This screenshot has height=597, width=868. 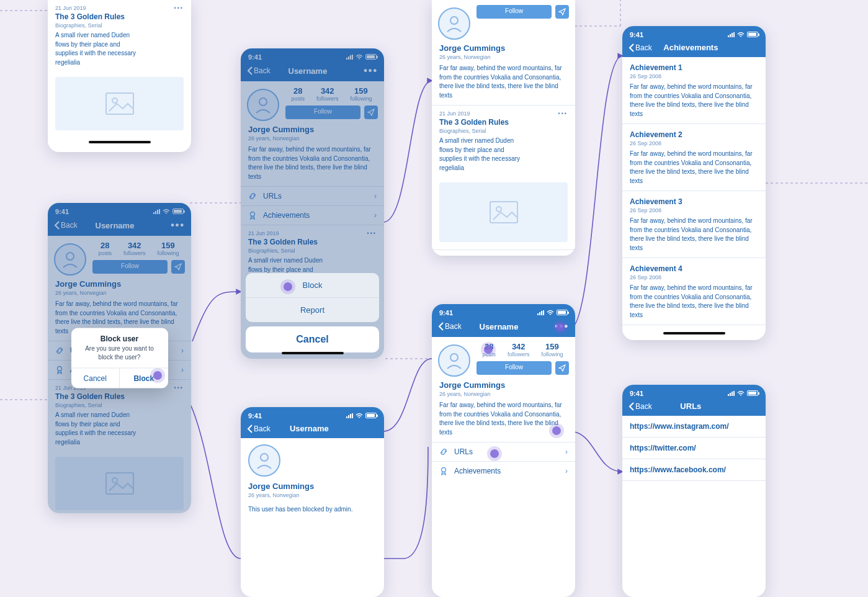 What do you see at coordinates (309, 428) in the screenshot?
I see `nav-title: Username` at bounding box center [309, 428].